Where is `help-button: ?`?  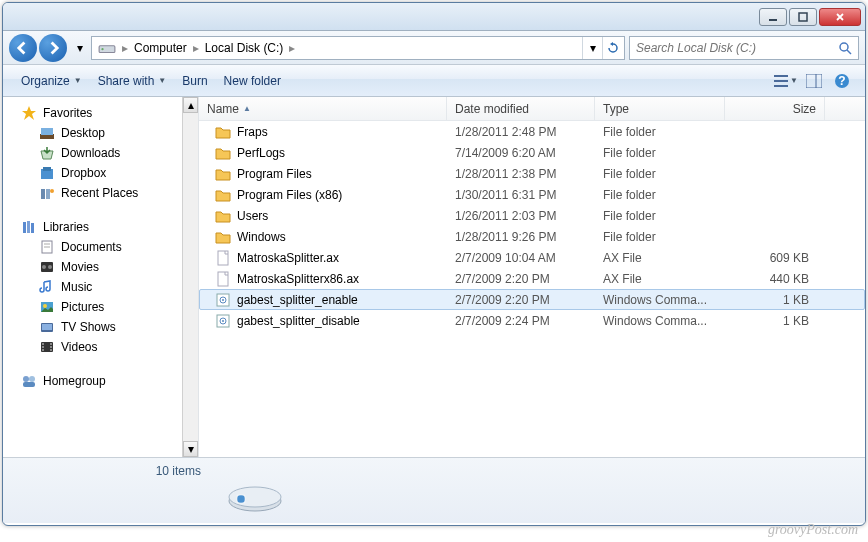
help-button: ? is located at coordinates (842, 81).